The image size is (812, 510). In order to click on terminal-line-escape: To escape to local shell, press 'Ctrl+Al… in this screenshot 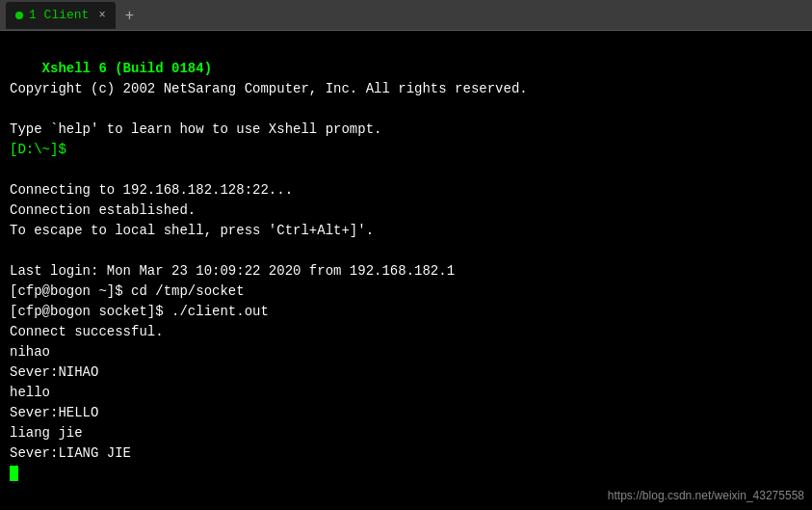, I will do `click(192, 230)`.